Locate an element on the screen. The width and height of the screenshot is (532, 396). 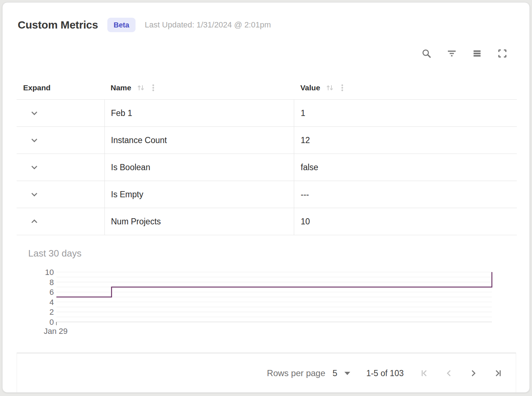
table-row: Feb 1 1 is located at coordinates (267, 113).